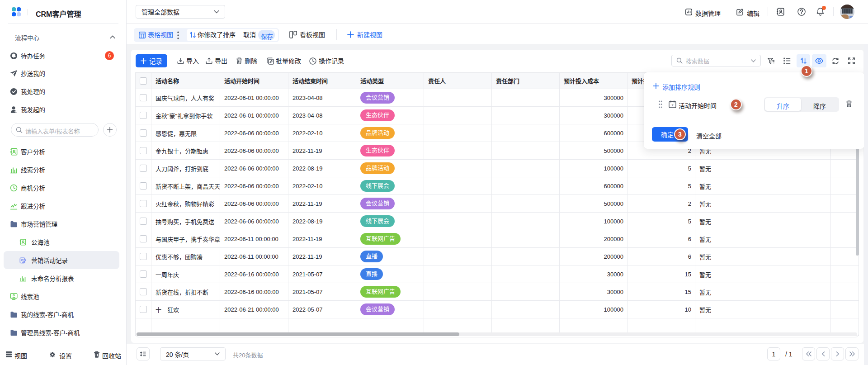  I want to click on svg-text: 7, so click(673, 105).